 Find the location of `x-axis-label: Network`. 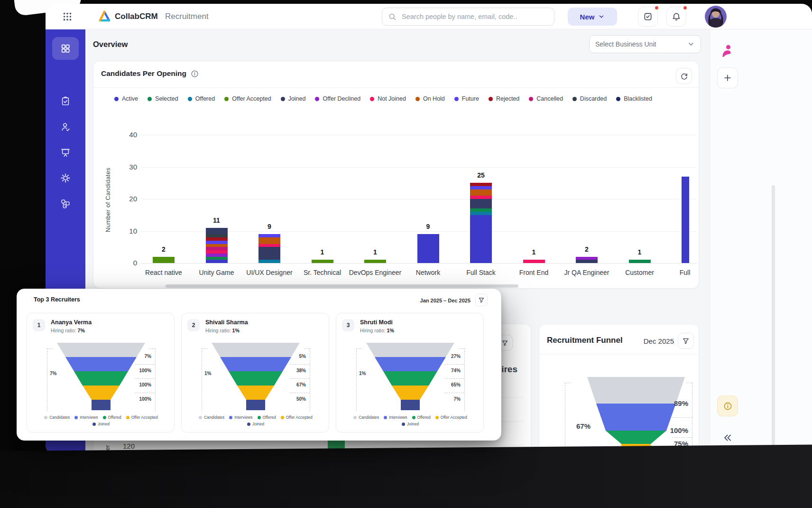

x-axis-label: Network is located at coordinates (428, 273).